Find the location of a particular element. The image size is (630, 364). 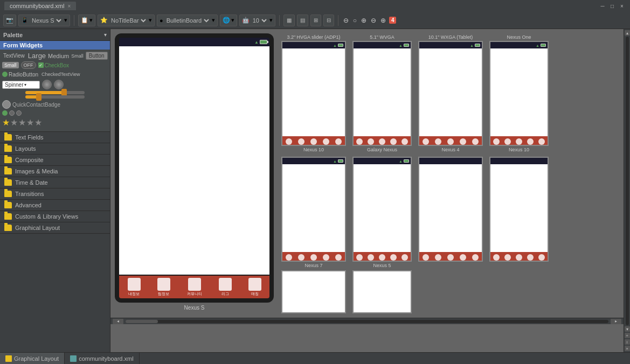

category-label: Images & Media is located at coordinates (37, 171).